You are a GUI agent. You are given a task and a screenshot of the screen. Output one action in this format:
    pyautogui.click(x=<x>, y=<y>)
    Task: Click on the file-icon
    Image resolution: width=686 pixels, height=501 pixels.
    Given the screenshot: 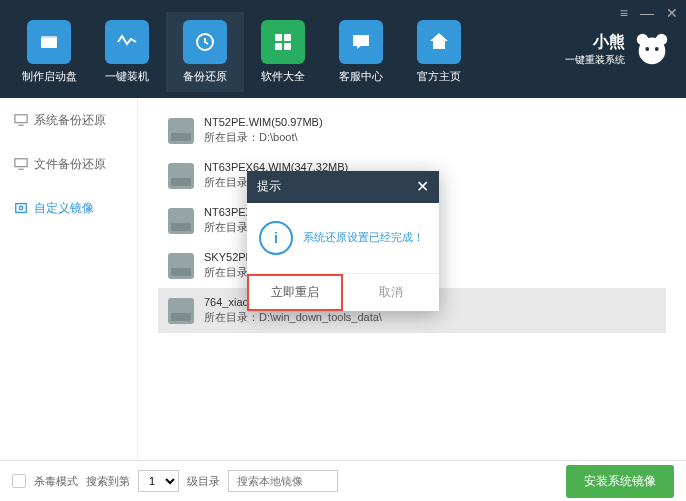 What is the action you would take?
    pyautogui.click(x=21, y=164)
    